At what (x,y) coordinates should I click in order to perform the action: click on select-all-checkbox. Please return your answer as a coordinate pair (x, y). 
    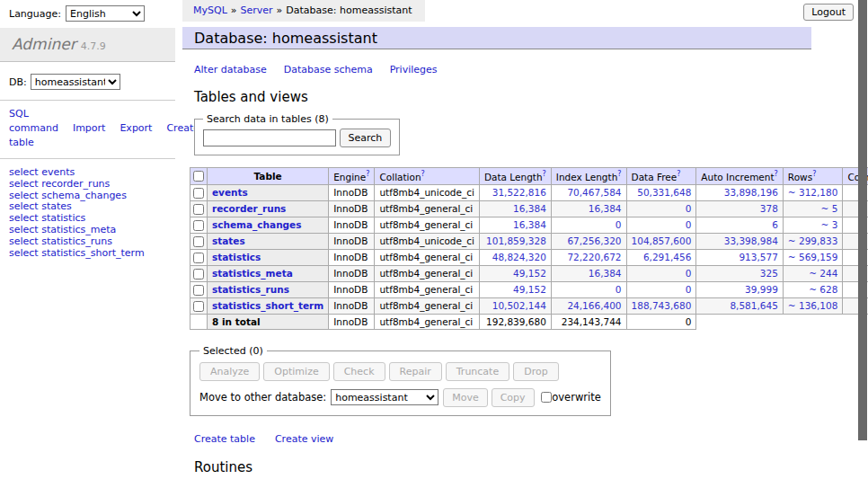
    Looking at the image, I should click on (199, 176).